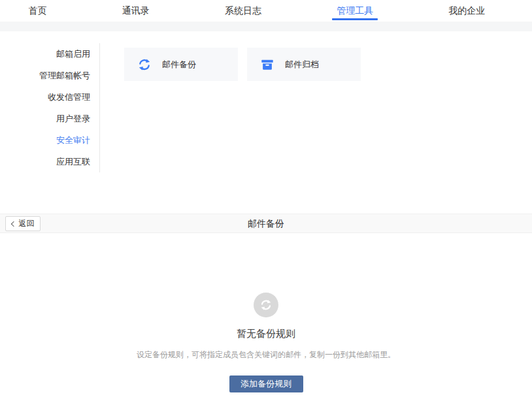  I want to click on active-tab-underline, so click(355, 20).